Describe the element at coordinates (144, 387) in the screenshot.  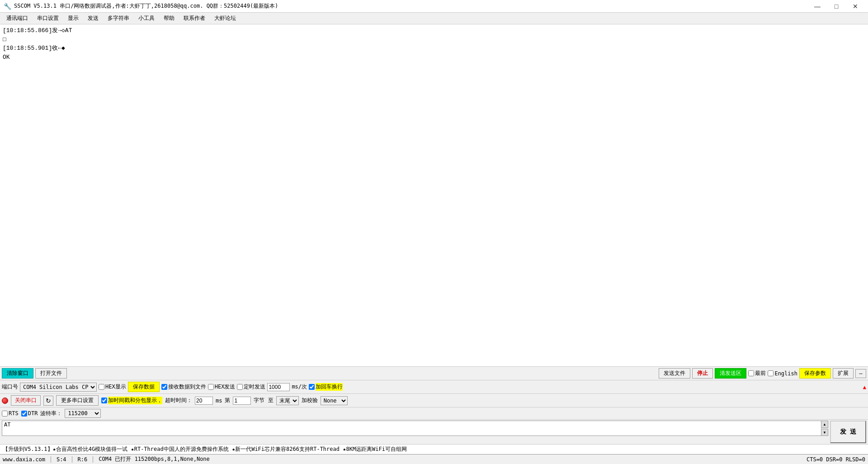
I see `save-data-button: 保存数据` at that location.